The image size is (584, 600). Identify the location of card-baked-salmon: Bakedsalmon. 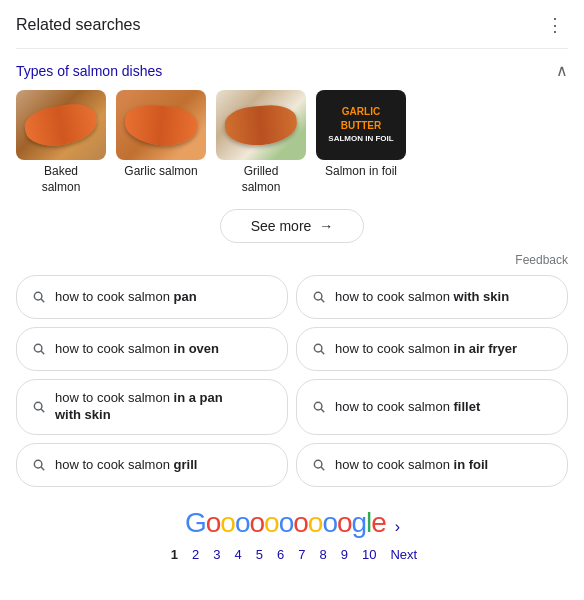
(61, 142).